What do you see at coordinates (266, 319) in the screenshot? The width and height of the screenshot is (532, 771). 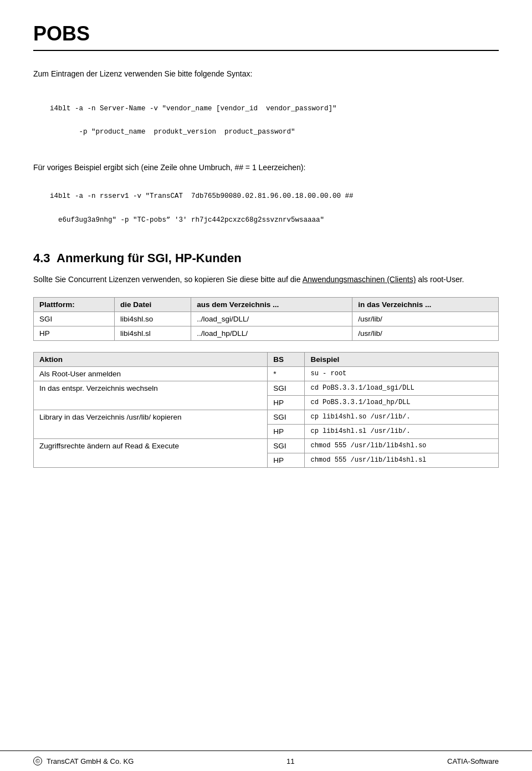 I see `table-row: SGI libi4shl.so ../load_sgi/DLL/ /usr/li…` at bounding box center [266, 319].